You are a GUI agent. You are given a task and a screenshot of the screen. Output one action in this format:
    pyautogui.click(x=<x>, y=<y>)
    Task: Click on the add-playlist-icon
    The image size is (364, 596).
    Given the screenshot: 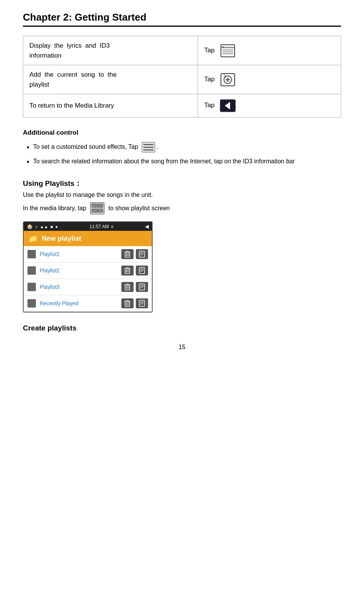 What is the action you would take?
    pyautogui.click(x=228, y=80)
    